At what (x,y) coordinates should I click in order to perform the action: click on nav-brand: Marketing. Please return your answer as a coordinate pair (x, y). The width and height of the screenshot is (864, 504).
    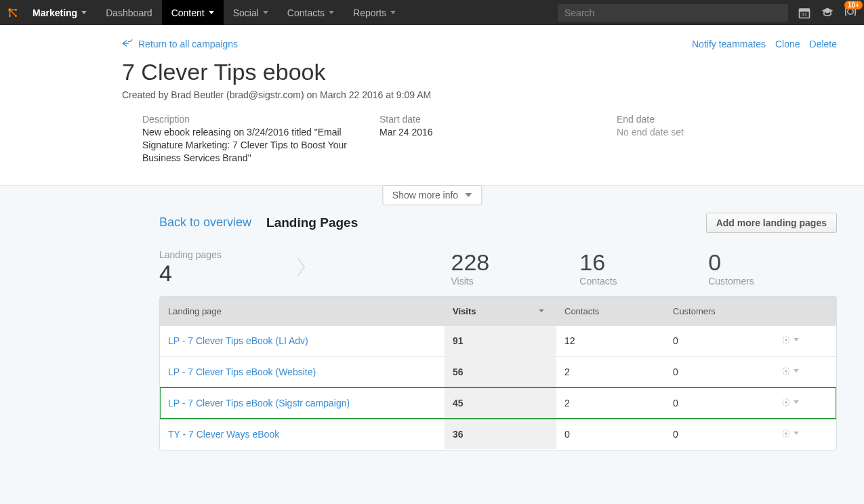
    Looking at the image, I should click on (60, 12).